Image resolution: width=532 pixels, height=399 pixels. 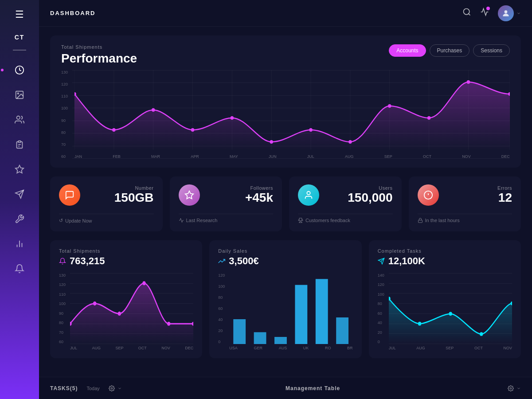 What do you see at coordinates (445, 251) in the screenshot?
I see `chart-card-label-2: Completed Tasks` at bounding box center [445, 251].